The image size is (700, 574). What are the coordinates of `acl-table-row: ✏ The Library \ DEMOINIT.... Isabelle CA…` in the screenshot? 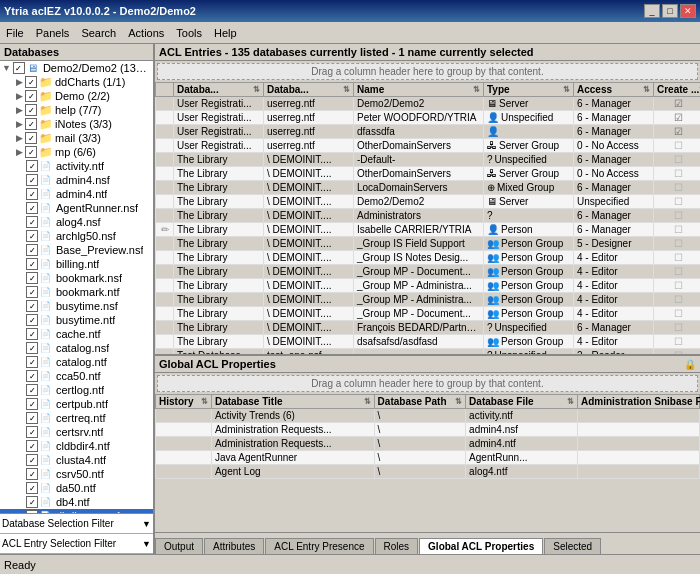 It's located at (428, 230).